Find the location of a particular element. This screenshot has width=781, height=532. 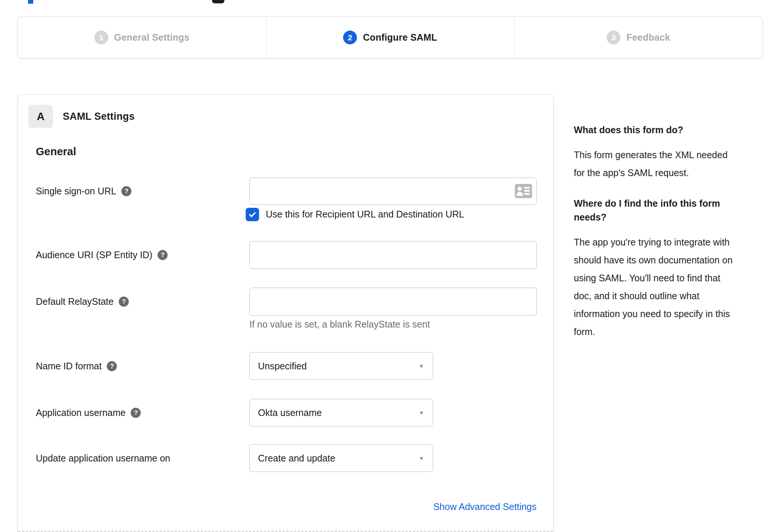

name-id-format-label-row: Name ID format ? is located at coordinates (76, 366).